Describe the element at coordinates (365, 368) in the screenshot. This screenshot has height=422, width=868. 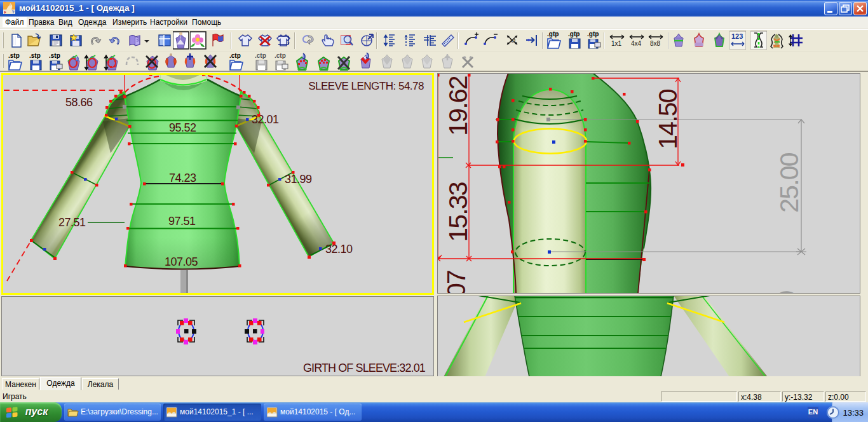
I see `svg-text: GIRTH OF SLEEVE:32.01` at that location.